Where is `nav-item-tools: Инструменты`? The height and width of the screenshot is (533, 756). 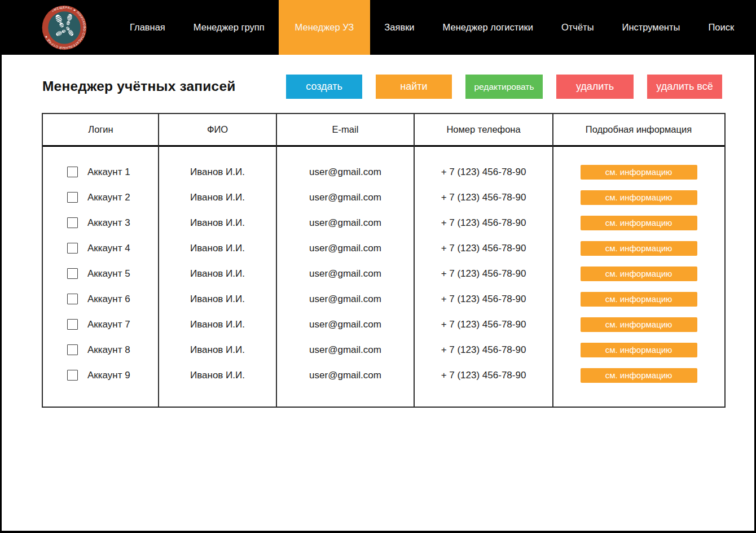 nav-item-tools: Инструменты is located at coordinates (651, 27).